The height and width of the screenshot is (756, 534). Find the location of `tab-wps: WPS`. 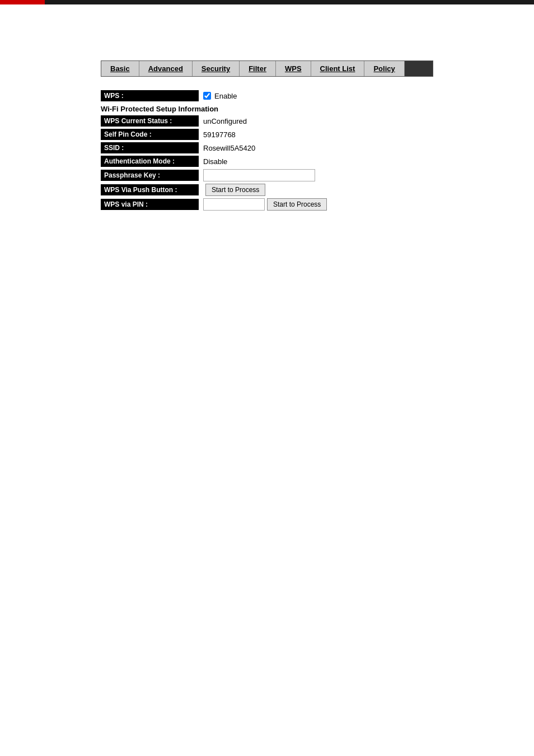

tab-wps: WPS is located at coordinates (293, 68).